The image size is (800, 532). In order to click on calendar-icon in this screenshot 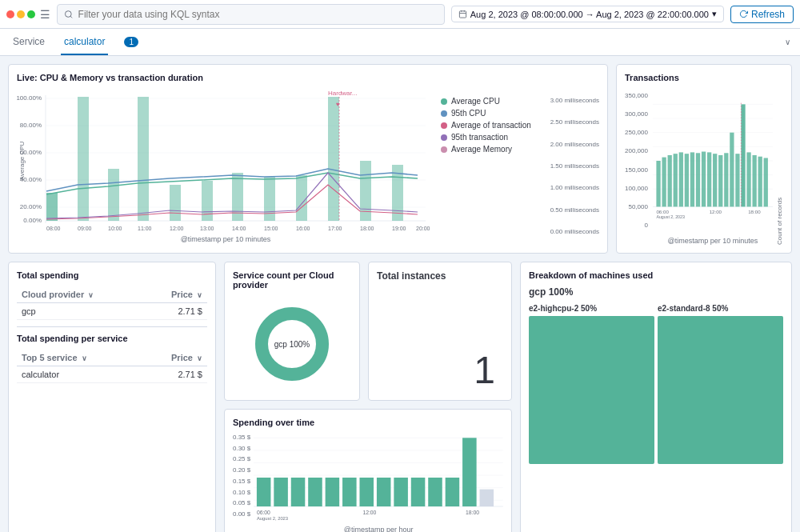, I will do `click(462, 14)`.